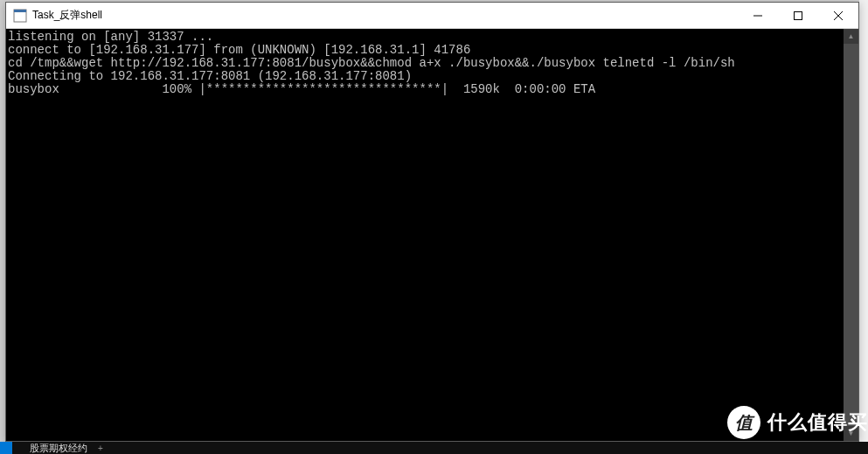 This screenshot has height=454, width=868. Describe the element at coordinates (758, 16) in the screenshot. I see `minimize-button` at that location.